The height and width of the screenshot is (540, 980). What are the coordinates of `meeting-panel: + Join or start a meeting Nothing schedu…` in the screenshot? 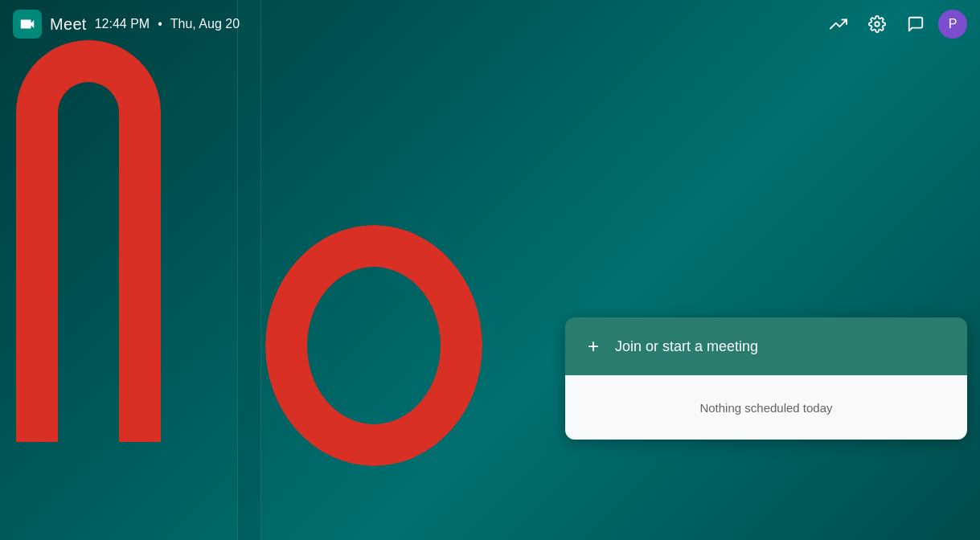 It's located at (766, 378).